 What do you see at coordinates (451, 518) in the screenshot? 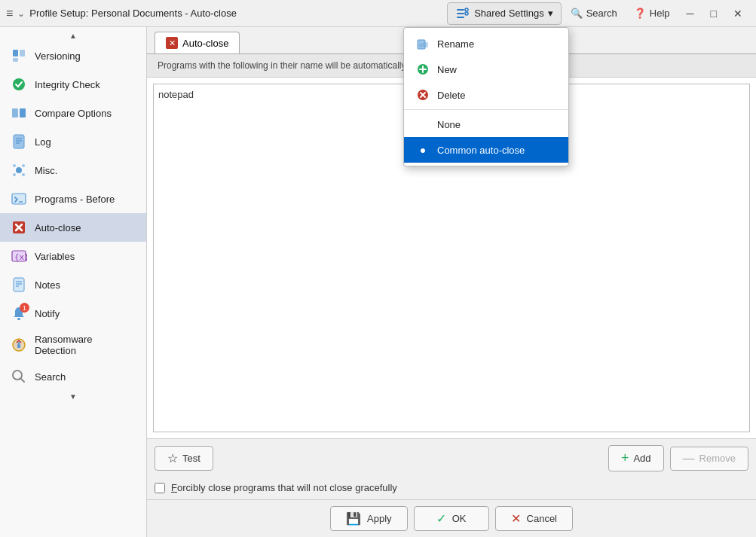
I see `ok-button: ✓ OK` at bounding box center [451, 518].